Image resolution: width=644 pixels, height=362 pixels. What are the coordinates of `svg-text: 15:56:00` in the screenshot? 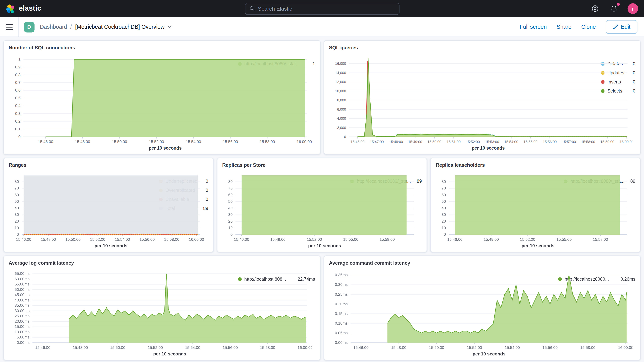 It's located at (230, 142).